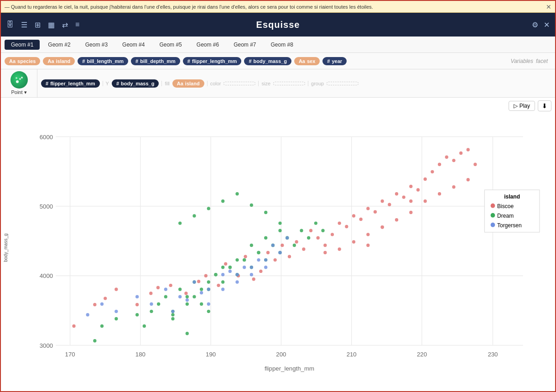 The height and width of the screenshot is (392, 556). I want to click on geom-tab-4: Geom #4, so click(133, 45).